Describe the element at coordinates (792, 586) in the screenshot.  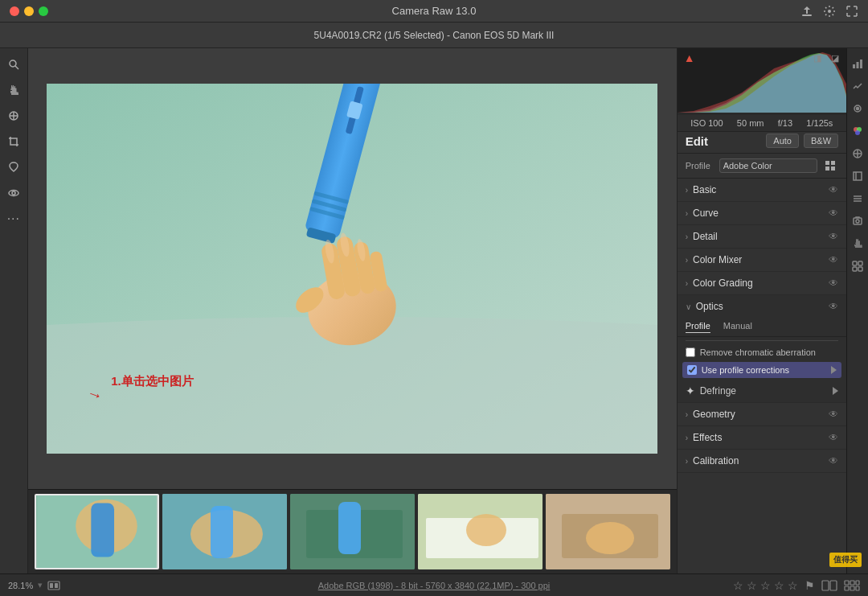
I see `star-5: ☆` at that location.